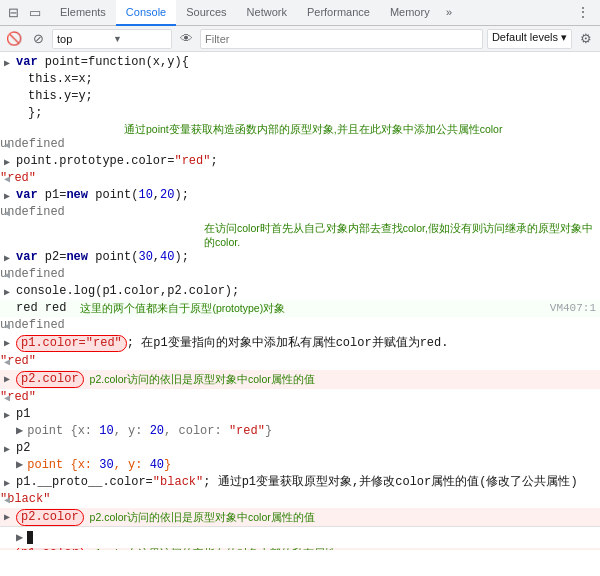 This screenshot has height=576, width=600. Describe the element at coordinates (306, 448) in the screenshot. I see `line-text: p2` at that location.